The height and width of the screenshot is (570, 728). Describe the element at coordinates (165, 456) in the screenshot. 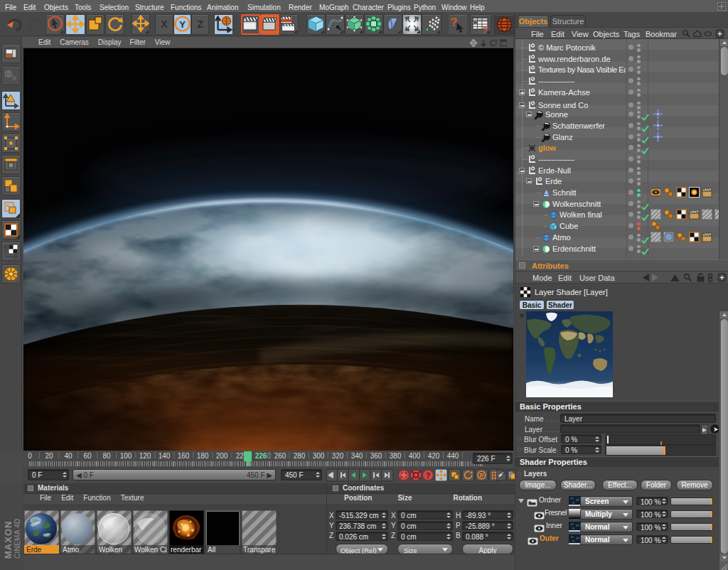

I see `svg-text: 140` at that location.